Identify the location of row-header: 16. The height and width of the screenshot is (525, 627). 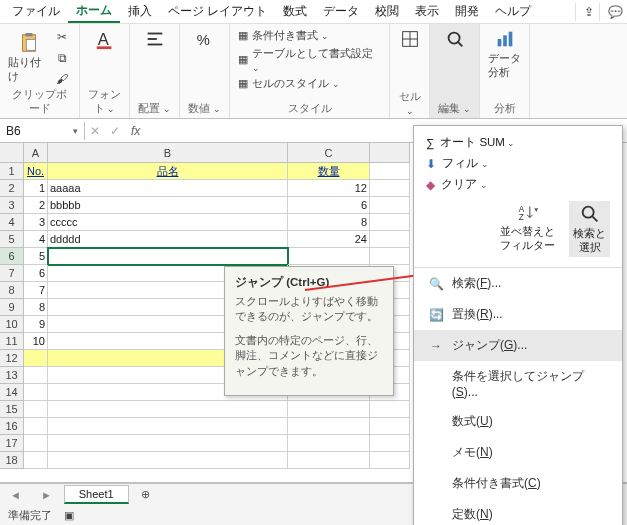
(12, 426).